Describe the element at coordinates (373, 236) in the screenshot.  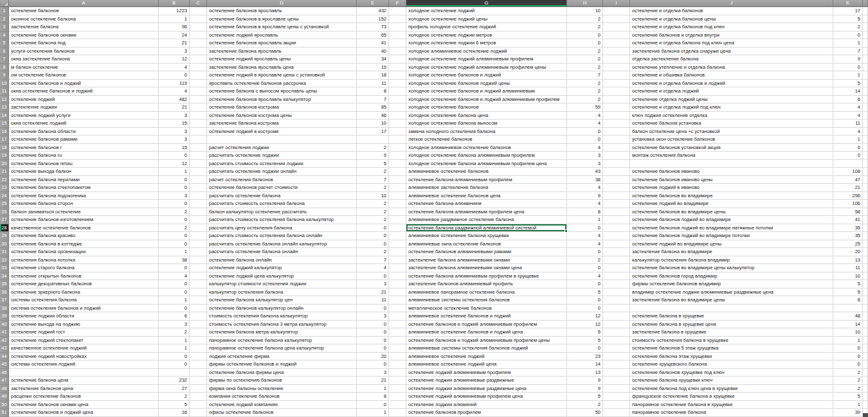
I see `cell-E29: 0` at that location.